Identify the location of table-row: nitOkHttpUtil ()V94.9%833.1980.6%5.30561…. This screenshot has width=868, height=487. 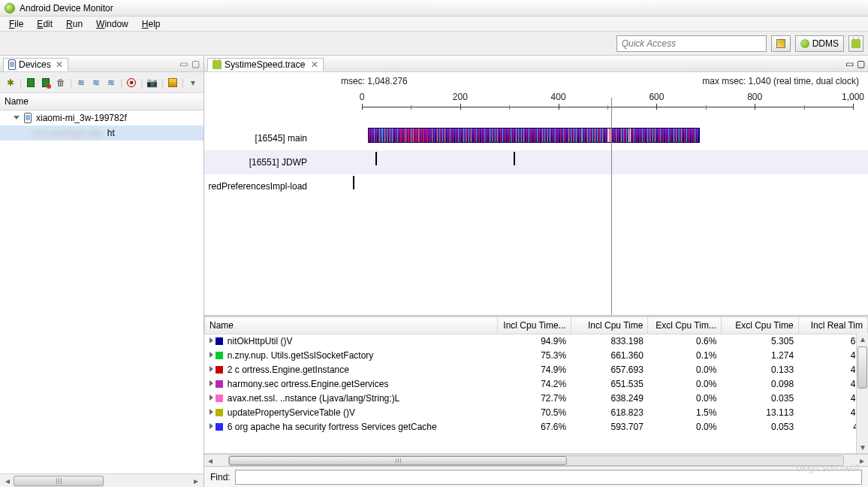
(536, 341).